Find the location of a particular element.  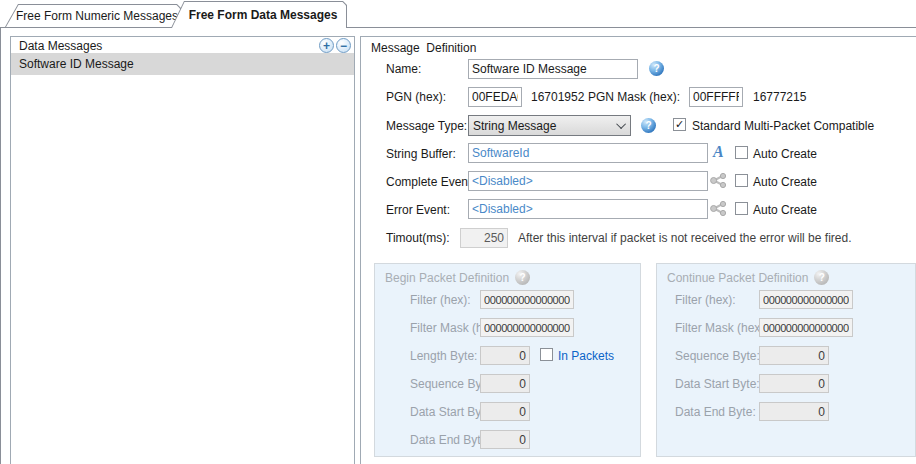

complete-event-input is located at coordinates (588, 181).